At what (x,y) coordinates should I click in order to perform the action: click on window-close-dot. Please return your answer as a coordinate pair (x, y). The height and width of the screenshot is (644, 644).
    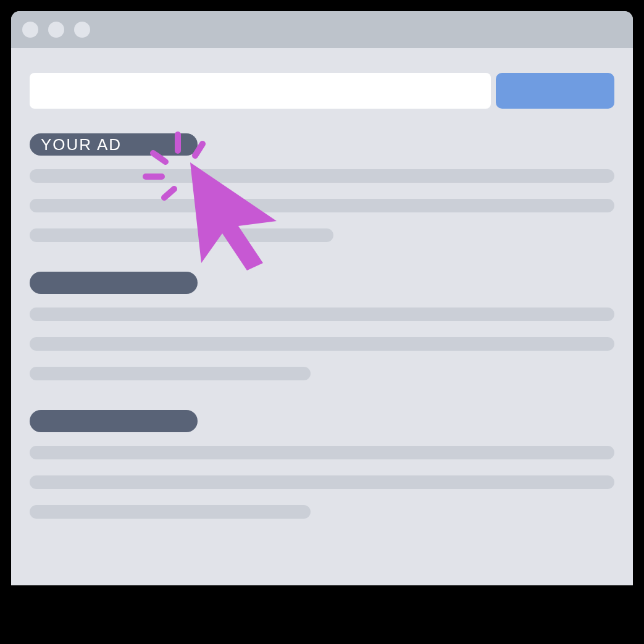
    Looking at the image, I should click on (30, 30).